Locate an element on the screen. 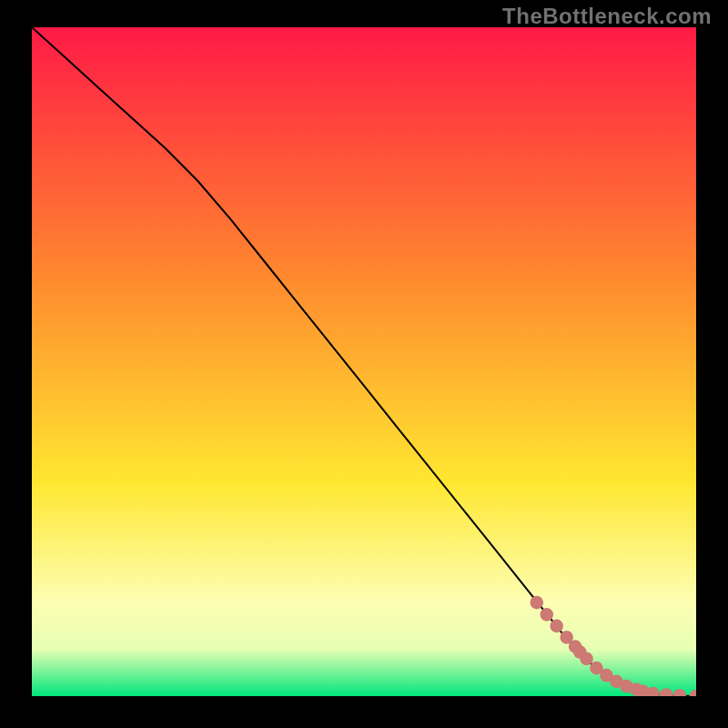 Image resolution: width=728 pixels, height=728 pixels. watermark-text: TheBottleneck.com is located at coordinates (607, 16).